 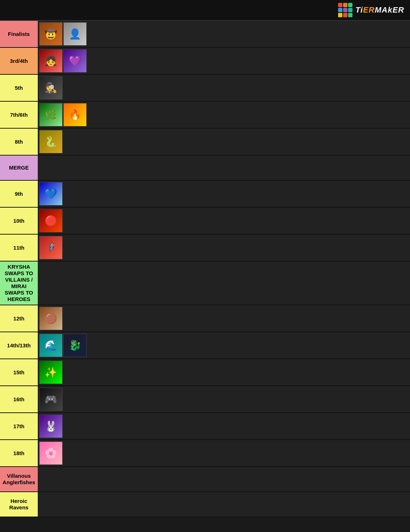 What do you see at coordinates (205, 505) in the screenshot?
I see `tier-row-heroic: Heroic Ravens` at bounding box center [205, 505].